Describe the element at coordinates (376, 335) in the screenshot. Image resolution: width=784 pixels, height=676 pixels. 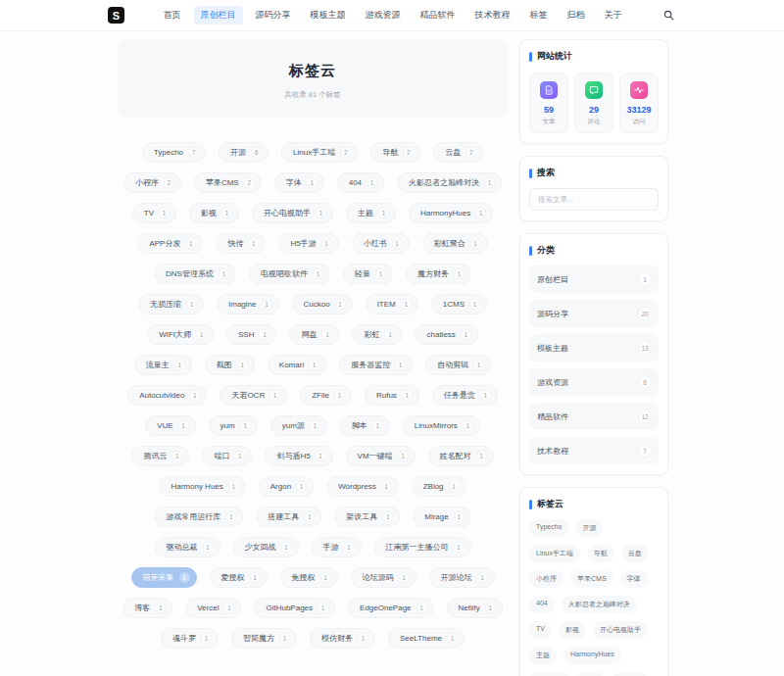
I see `tag-pill: 彩虹1` at that location.